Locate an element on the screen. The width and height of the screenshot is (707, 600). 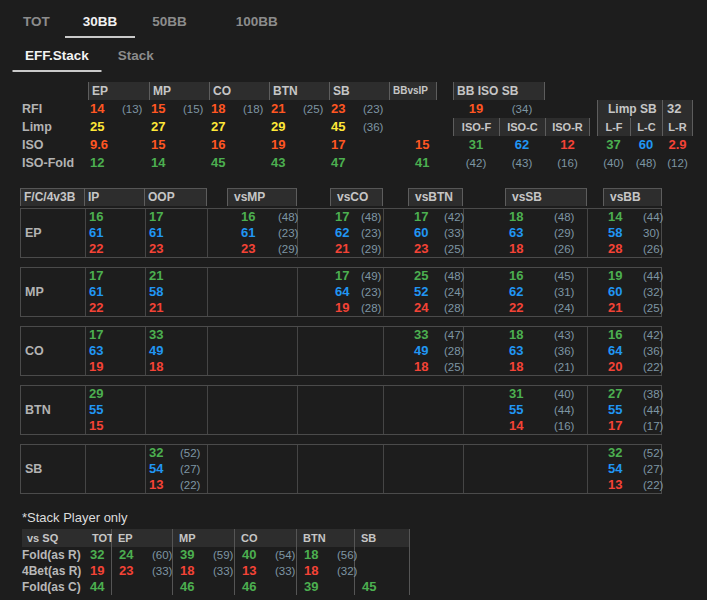
stat-paren: (27) is located at coordinates (190, 469).